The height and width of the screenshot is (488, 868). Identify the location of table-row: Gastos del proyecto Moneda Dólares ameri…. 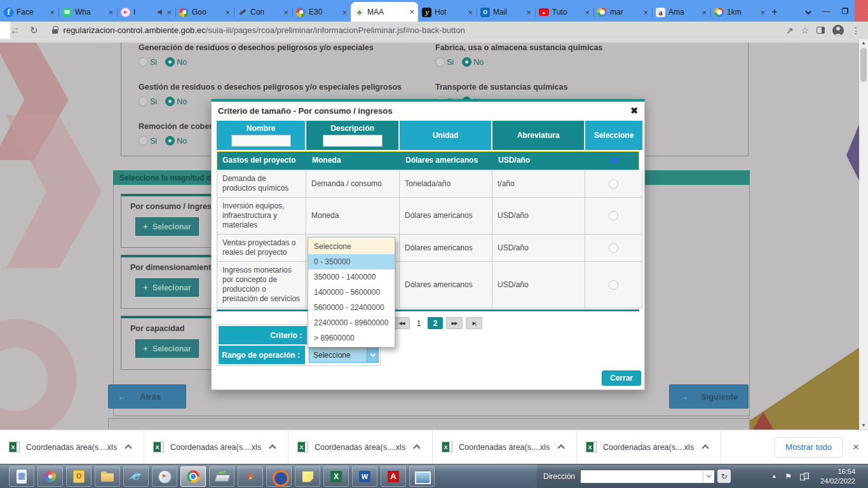
(428, 161).